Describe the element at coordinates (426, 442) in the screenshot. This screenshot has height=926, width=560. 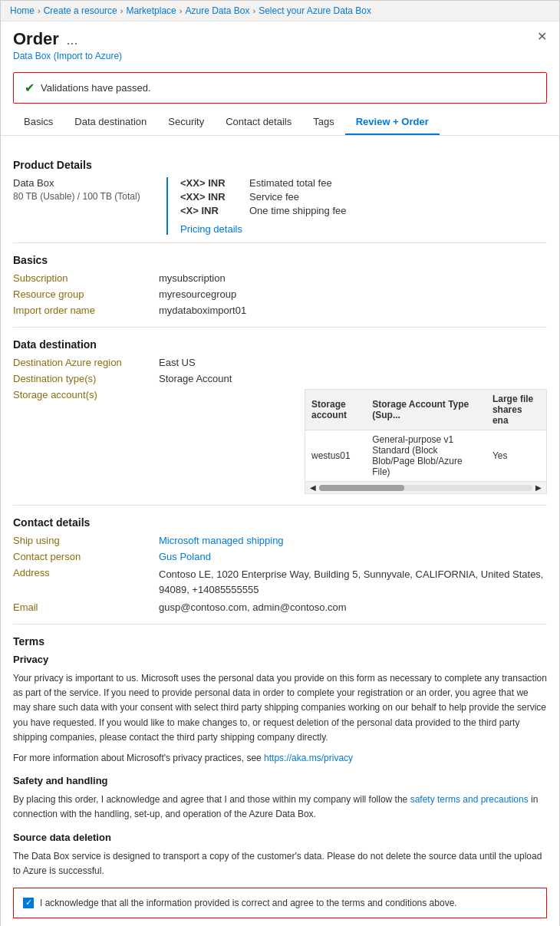
I see `storage-table-wrap: Storage account Storage Account Type (Su…` at that location.